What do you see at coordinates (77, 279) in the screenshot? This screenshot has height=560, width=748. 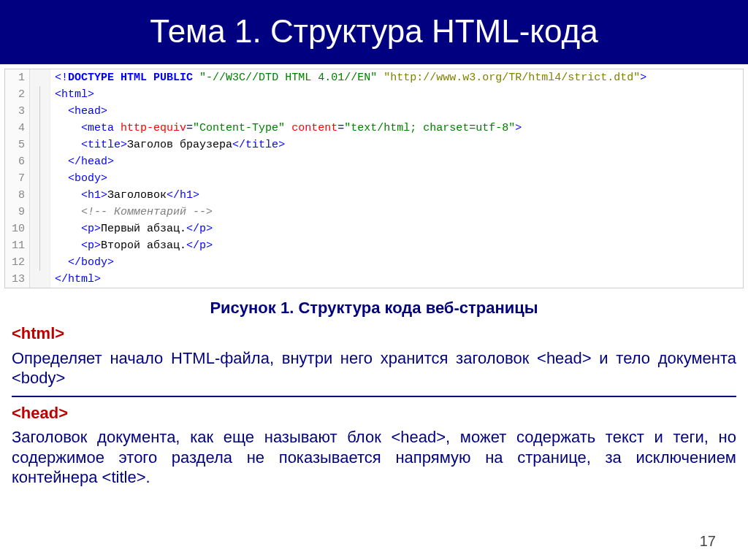 I see `code-line-13: </html>` at bounding box center [77, 279].